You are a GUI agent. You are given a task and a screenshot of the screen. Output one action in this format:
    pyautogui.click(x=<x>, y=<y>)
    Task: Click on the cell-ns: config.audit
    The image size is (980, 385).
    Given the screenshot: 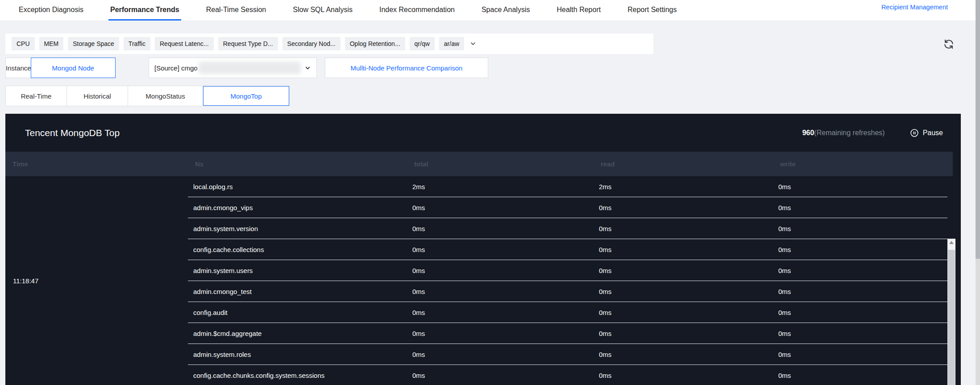 What is the action you would take?
    pyautogui.click(x=297, y=312)
    